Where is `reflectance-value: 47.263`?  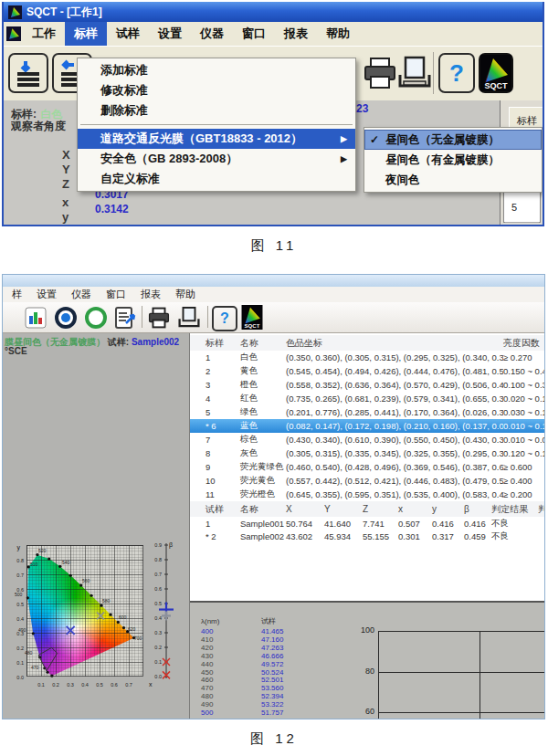 reflectance-value: 47.263 is located at coordinates (272, 648).